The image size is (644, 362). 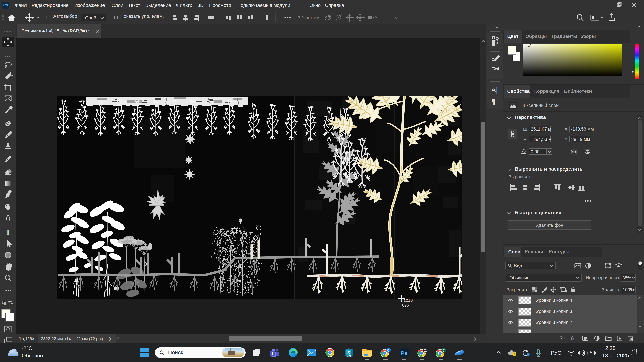 I want to click on svg-text: fx, so click(x=572, y=338).